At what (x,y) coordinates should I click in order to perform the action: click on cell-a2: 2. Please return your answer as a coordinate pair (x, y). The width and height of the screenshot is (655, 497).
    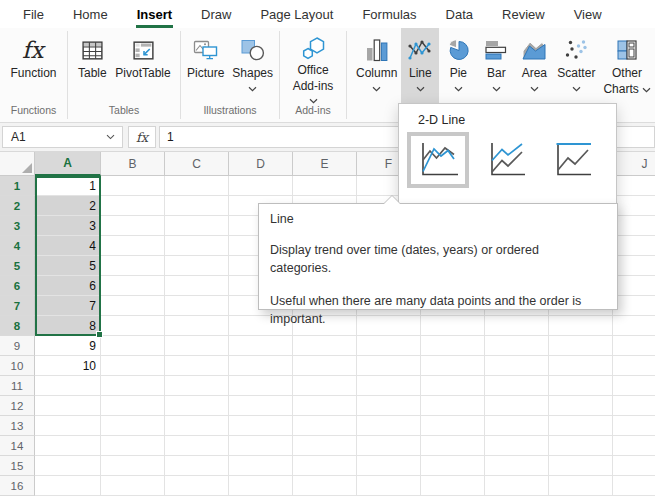
    Looking at the image, I should click on (68, 206).